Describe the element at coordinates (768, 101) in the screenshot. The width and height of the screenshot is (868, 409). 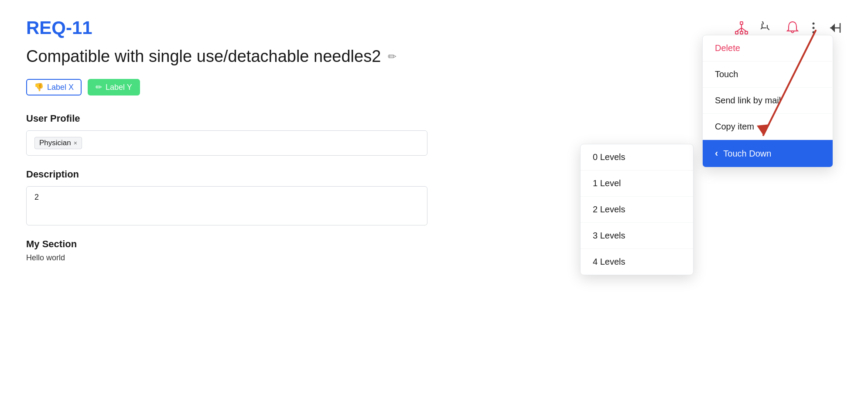
I see `dropdown-menu: Delete Touch Send link by mail Copy item…` at that location.